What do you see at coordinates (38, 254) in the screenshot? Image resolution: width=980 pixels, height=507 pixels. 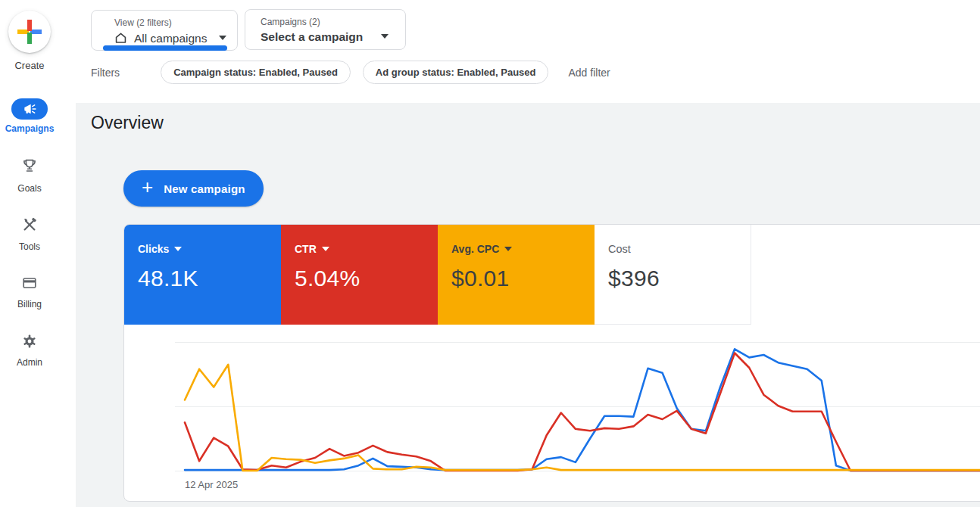 I see `sidebar: Create Campaigns Goals` at bounding box center [38, 254].